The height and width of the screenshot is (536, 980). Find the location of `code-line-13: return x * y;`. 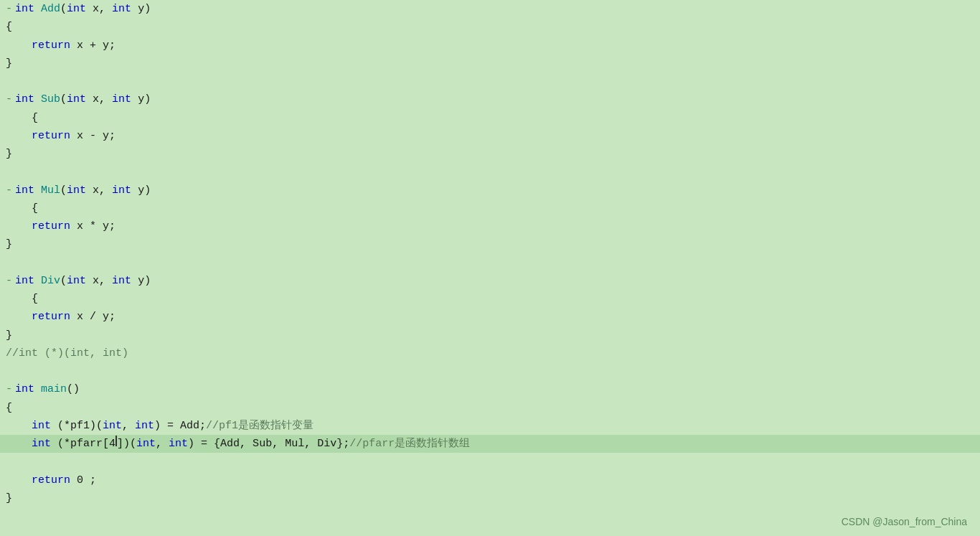

code-line-13: return x * y; is located at coordinates (490, 227).